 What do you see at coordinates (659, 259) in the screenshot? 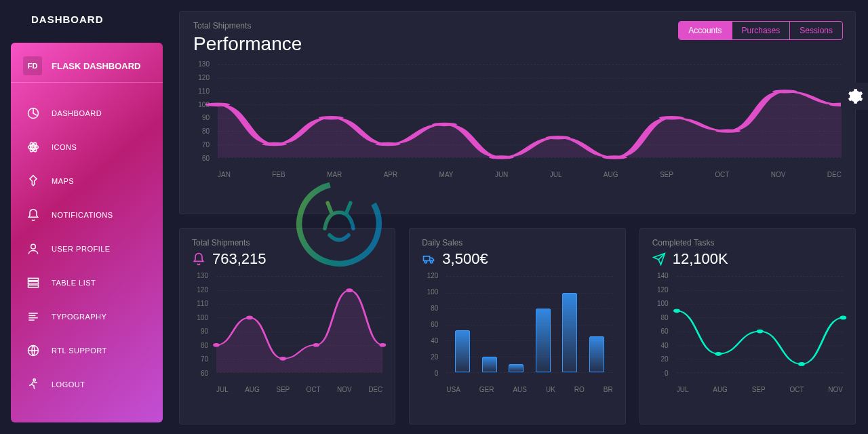
I see `send-icon` at bounding box center [659, 259].